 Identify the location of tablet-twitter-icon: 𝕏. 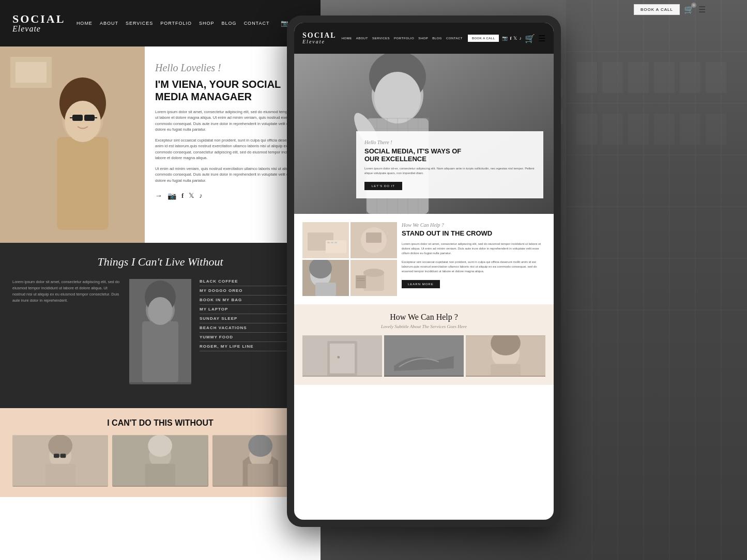
(515, 38).